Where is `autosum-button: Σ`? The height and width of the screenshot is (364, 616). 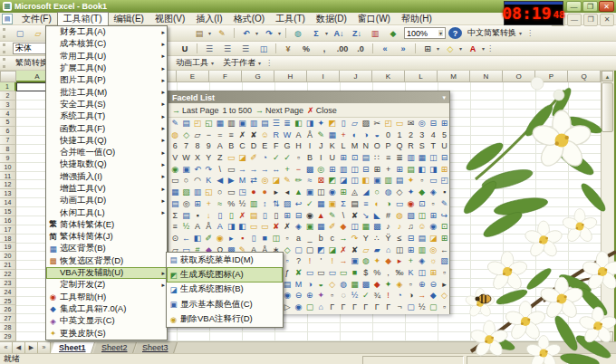 autosum-button: Σ is located at coordinates (316, 33).